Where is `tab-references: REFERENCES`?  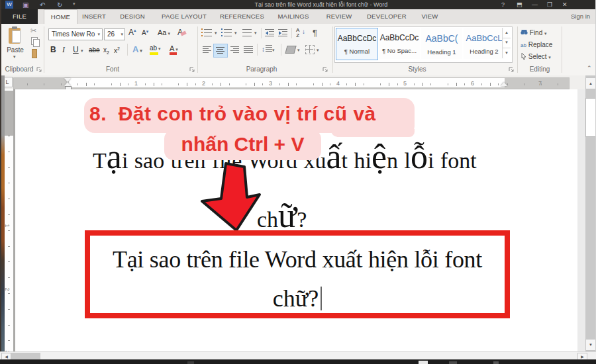
tab-references: REFERENCES is located at coordinates (242, 17).